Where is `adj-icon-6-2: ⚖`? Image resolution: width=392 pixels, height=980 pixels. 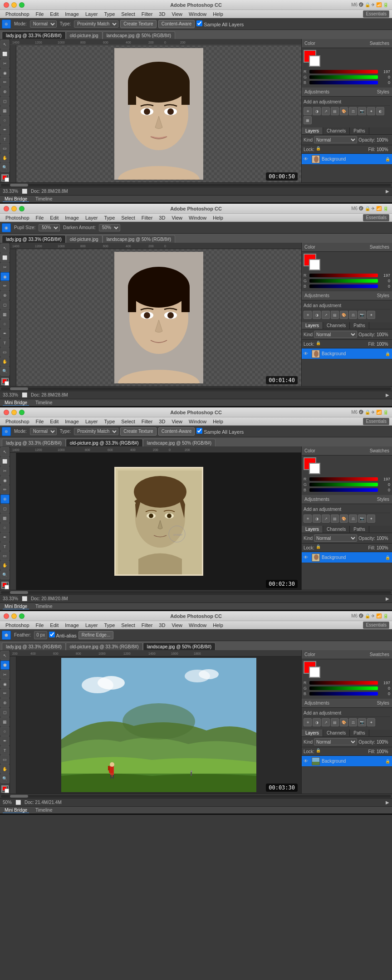
adj-icon-6-2: ⚖ is located at coordinates (353, 315).